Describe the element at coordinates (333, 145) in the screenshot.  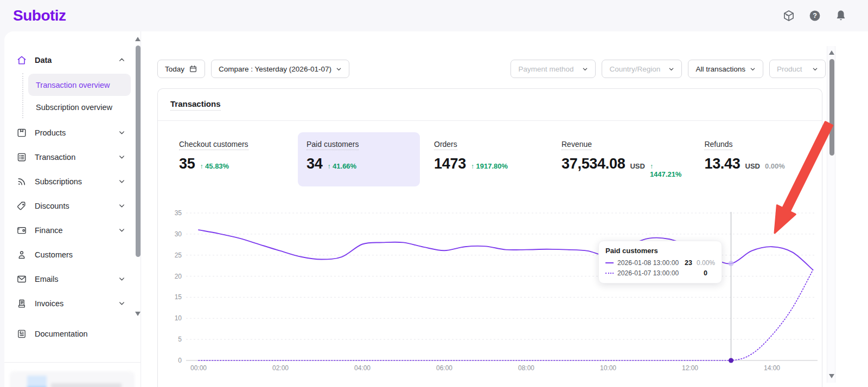
I see `metric-label: Paid customers` at that location.